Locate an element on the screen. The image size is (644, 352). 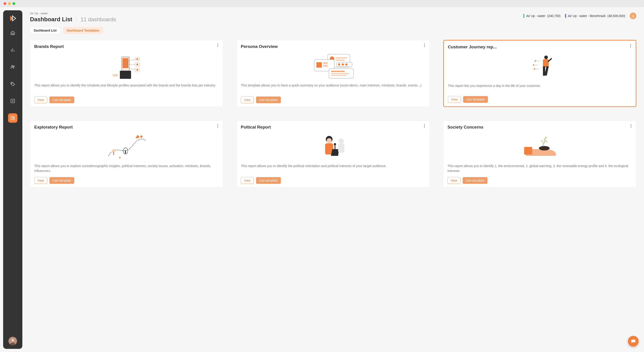
tab-dashboard-templates: Dashboard Templates is located at coordinates (83, 31).